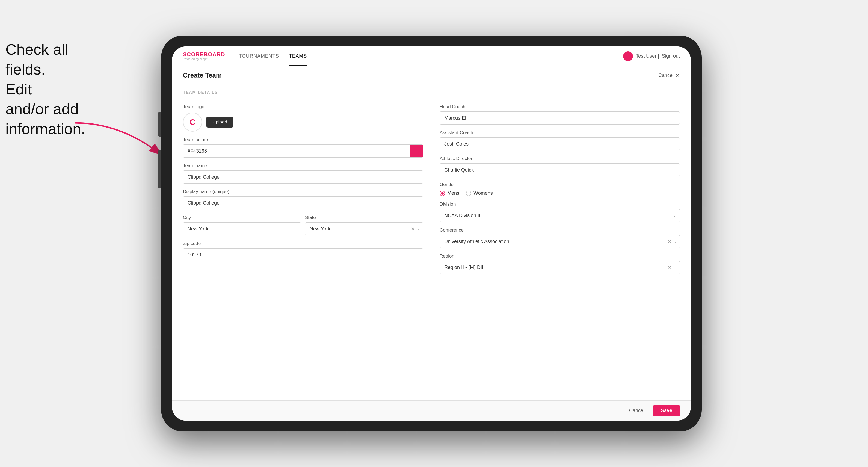 The image size is (868, 467). Describe the element at coordinates (220, 122) in the screenshot. I see `upload-button: Upload` at that location.